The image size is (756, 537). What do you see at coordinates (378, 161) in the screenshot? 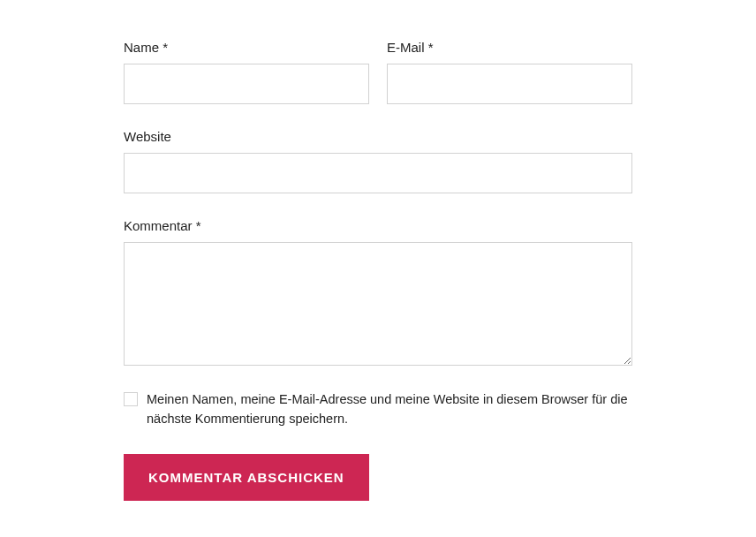
I see `website-field-group: Website` at bounding box center [378, 161].